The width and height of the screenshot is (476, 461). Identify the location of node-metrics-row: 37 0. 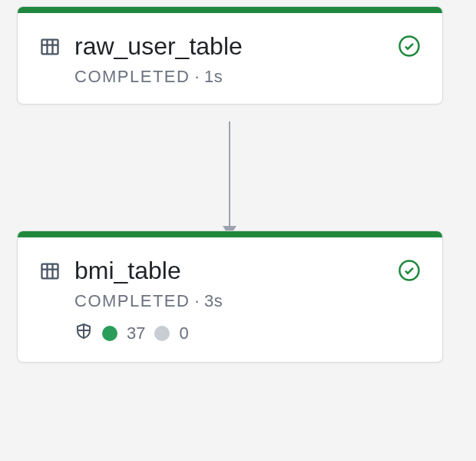
(229, 333).